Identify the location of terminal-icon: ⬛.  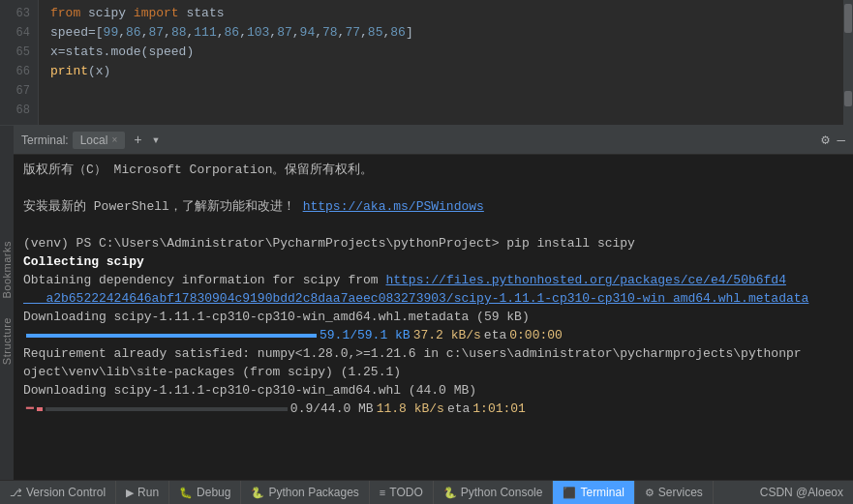
(569, 493).